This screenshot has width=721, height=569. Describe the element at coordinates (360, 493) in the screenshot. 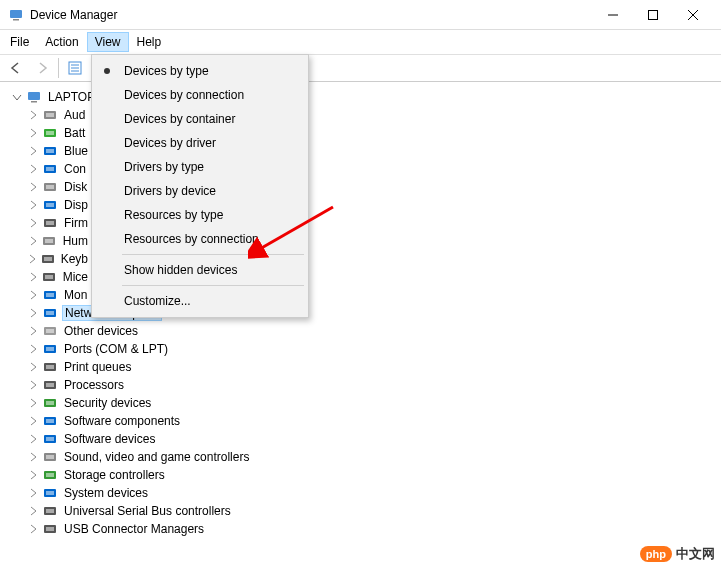

I see `device-category: System devices` at that location.